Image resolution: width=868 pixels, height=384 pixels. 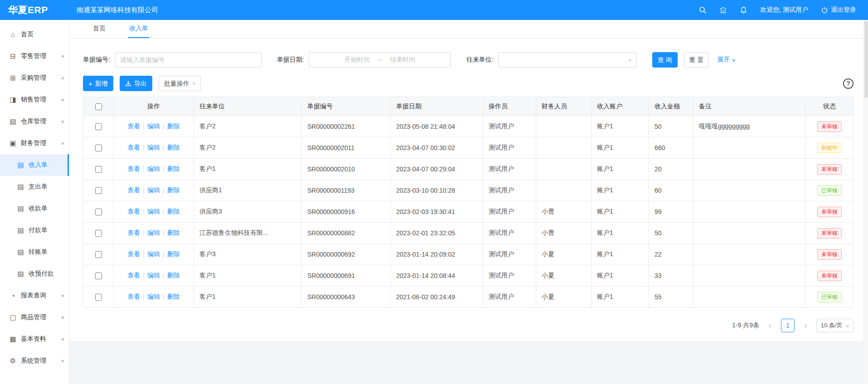 What do you see at coordinates (346, 212) in the screenshot?
I see `cell-bill_no: SR00000000916` at bounding box center [346, 212].